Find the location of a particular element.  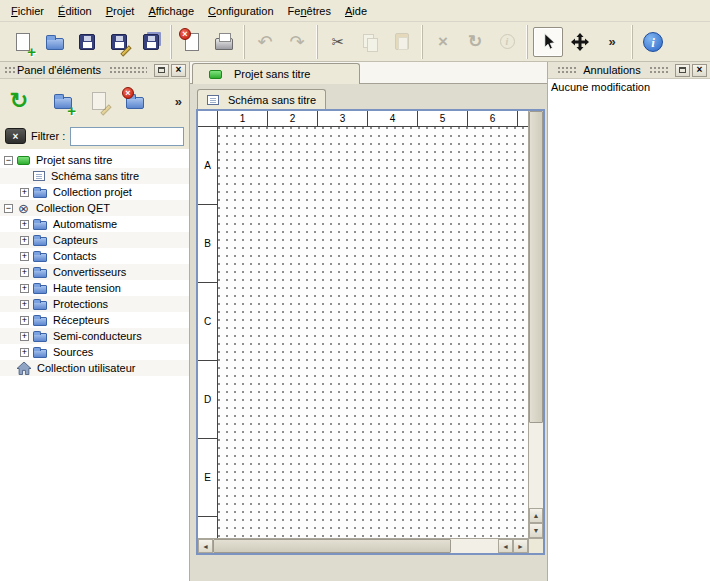

tree-item-label: Semi-conducteurs is located at coordinates (98, 336).